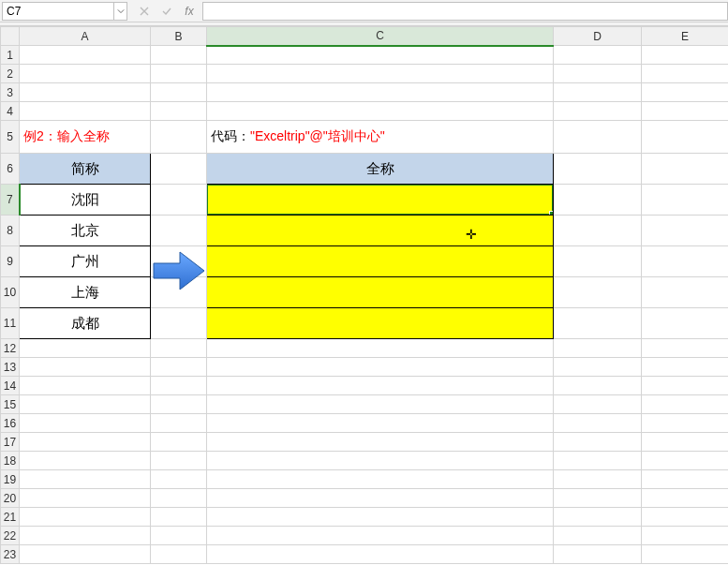  Describe the element at coordinates (144, 11) in the screenshot. I see `formula-cancel-button` at that location.